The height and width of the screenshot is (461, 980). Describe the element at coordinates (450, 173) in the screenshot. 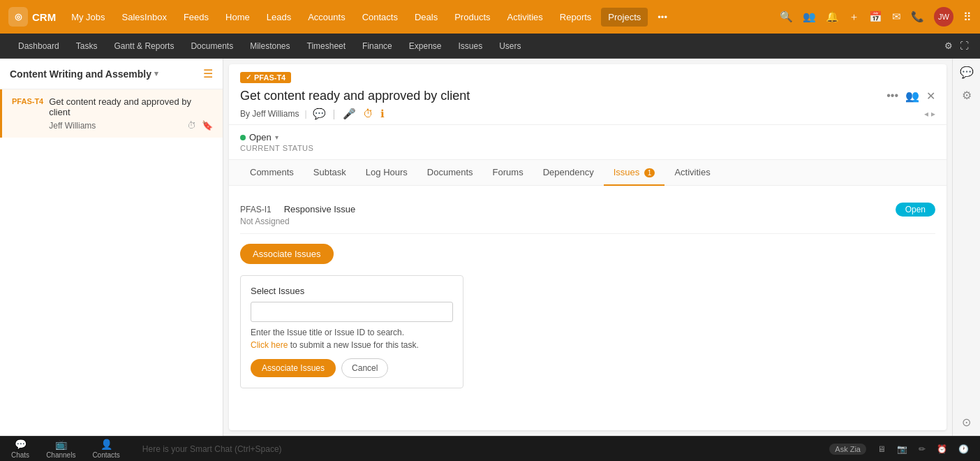

I see `tab-documents: Documents` at that location.